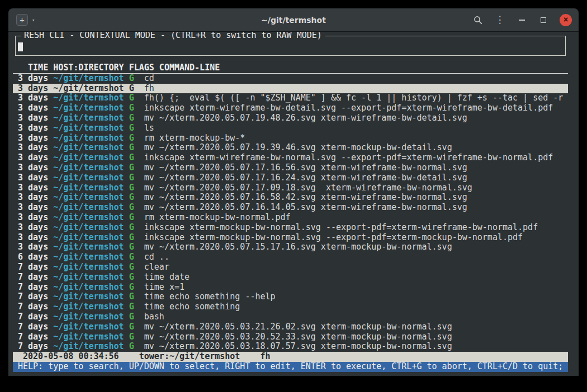 The image size is (587, 392). I want to click on close-button: ×, so click(566, 20).